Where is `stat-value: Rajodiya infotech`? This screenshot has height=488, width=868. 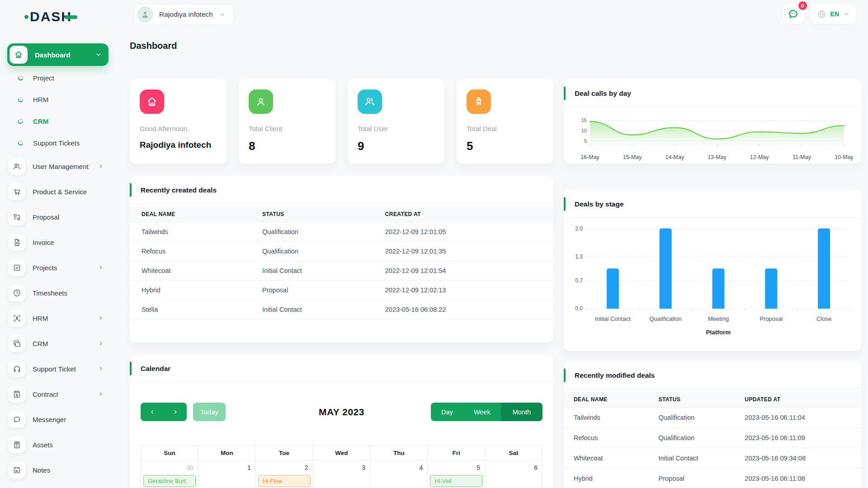
stat-value: Rajodiya infotech is located at coordinates (178, 145).